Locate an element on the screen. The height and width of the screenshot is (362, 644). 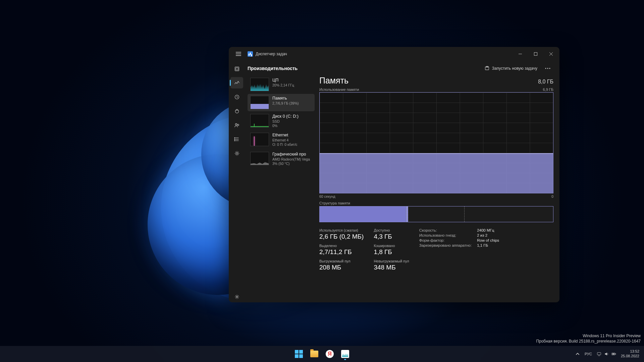
volume-icon is located at coordinates (606, 354).